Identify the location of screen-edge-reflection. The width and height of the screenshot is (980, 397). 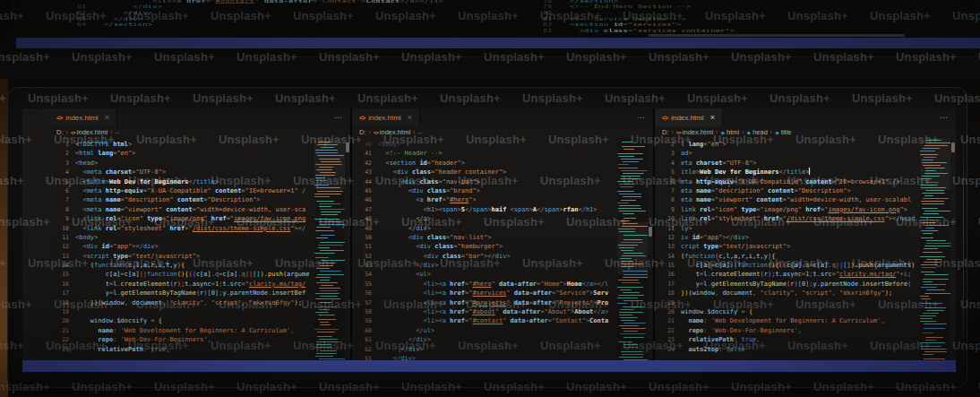
(964, 246).